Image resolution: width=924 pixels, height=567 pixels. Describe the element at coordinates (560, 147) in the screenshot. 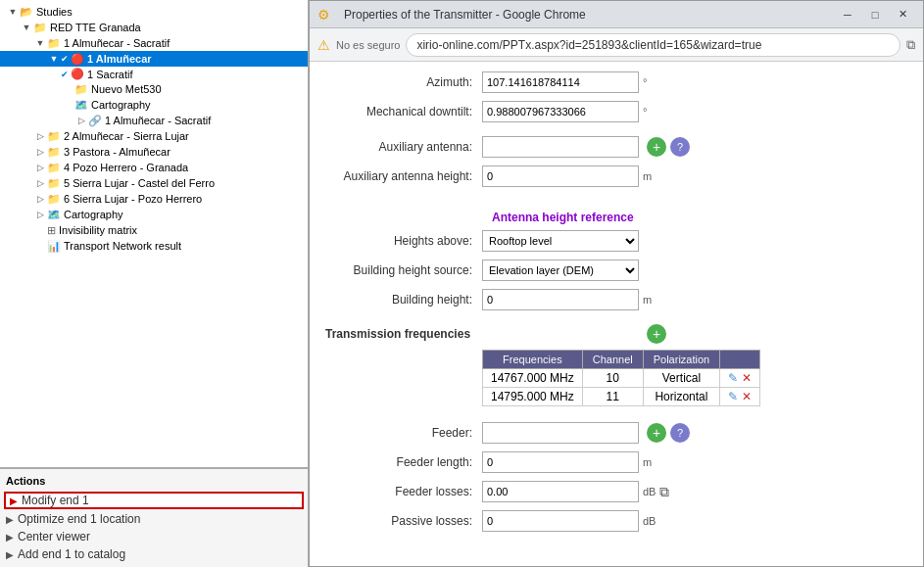

I see `aux-antenna-input` at that location.